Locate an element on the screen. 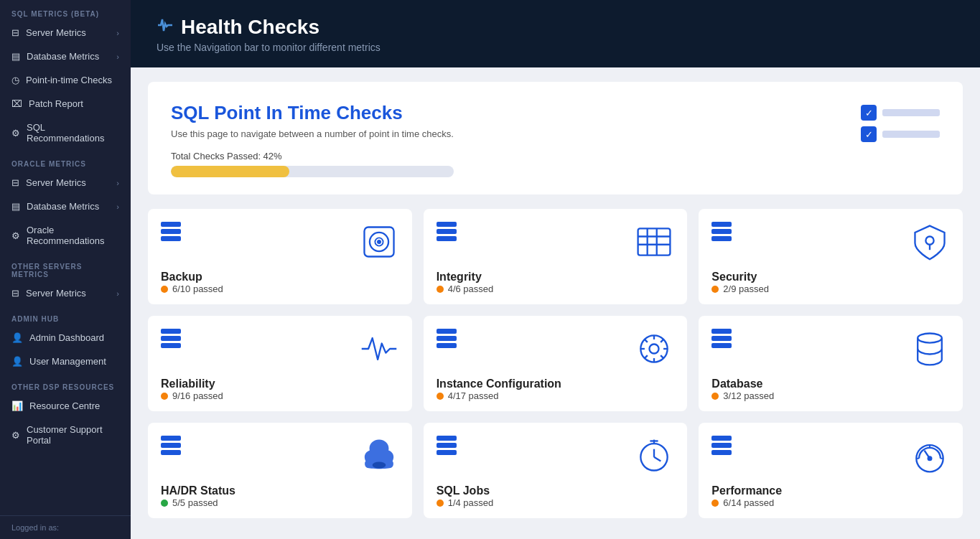 The width and height of the screenshot is (980, 539). status-dot-performance is located at coordinates (715, 503).